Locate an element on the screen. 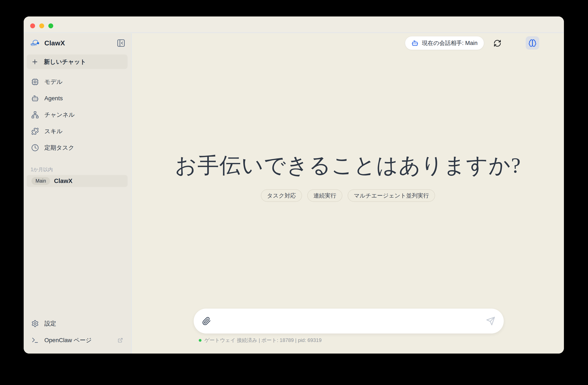 The width and height of the screenshot is (588, 385). sidebar-item-settings: 設定 is located at coordinates (78, 324).